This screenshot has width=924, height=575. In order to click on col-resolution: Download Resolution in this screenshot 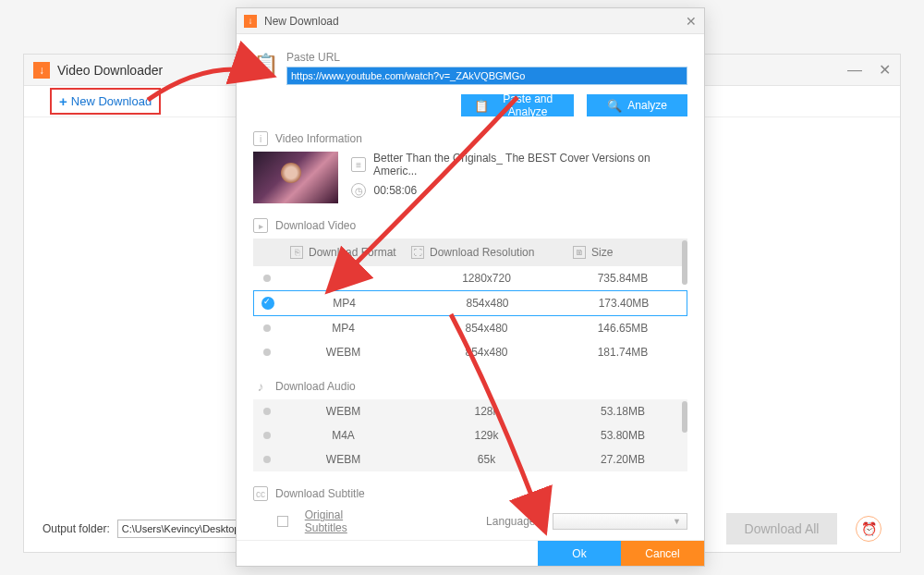, I will do `click(482, 252)`.